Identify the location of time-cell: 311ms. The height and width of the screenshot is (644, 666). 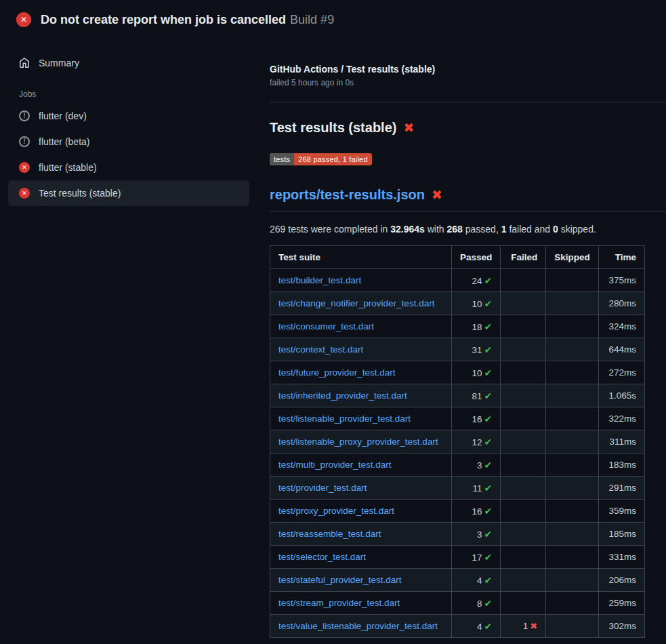
(621, 442).